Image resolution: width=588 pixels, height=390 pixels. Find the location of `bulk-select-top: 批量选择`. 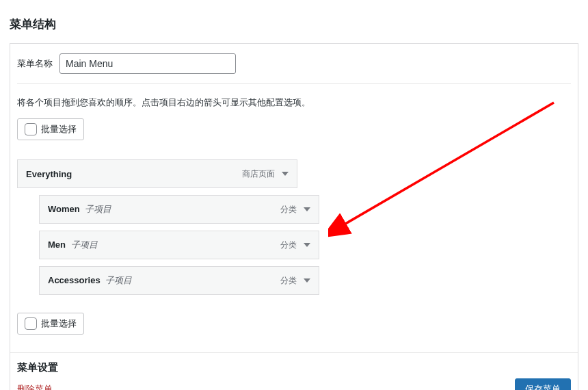

bulk-select-top: 批量选择 is located at coordinates (51, 129).